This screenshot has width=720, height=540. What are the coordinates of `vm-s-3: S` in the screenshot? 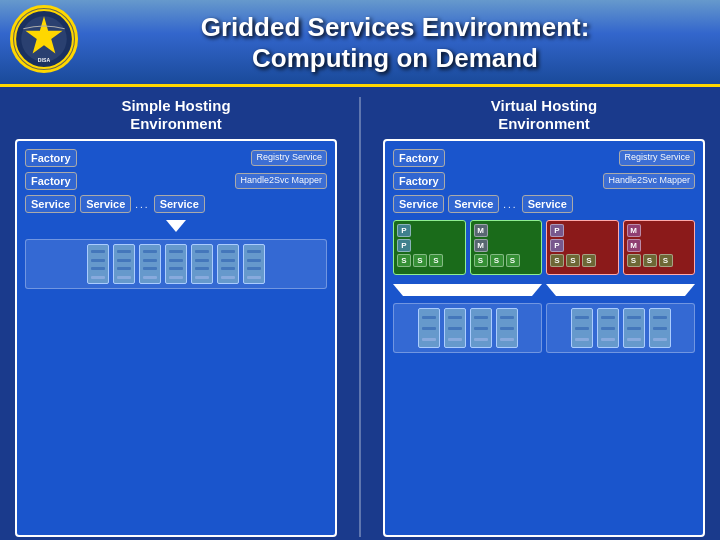 It's located at (436, 260).